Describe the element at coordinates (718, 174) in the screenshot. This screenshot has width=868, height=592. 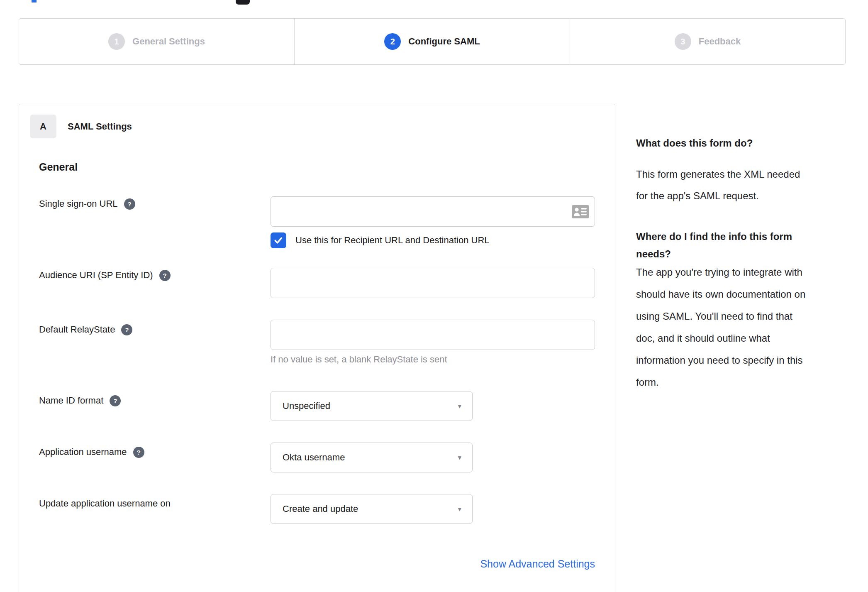
I see `sidebar-paragraph-what-line: This form generates the XML needed` at that location.